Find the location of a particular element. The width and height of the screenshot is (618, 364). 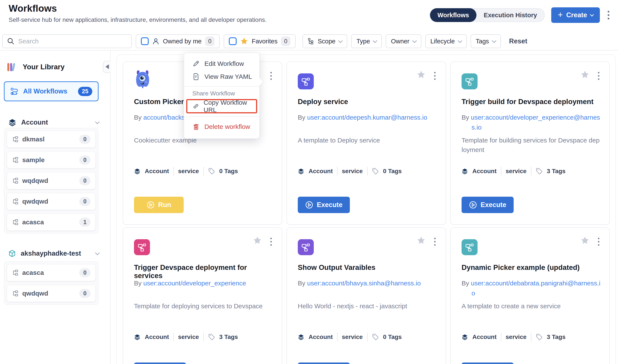

author-link: account/backs is located at coordinates (164, 117).